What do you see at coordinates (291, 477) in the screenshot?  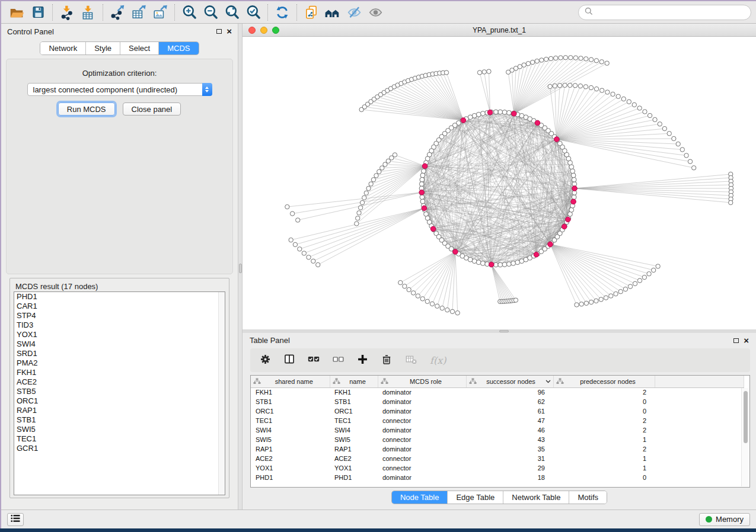 I see `table-cell: PHD1` at bounding box center [291, 477].